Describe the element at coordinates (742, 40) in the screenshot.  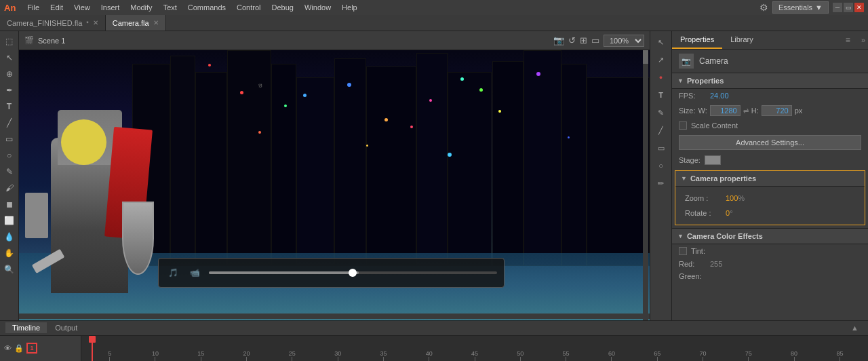
I see `library-tab: Library` at that location.